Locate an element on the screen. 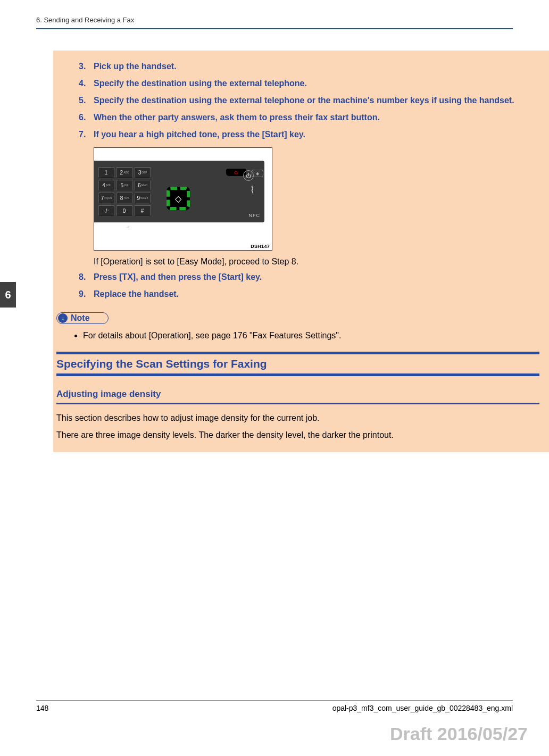 This screenshot has height=756, width=549. step-item: 7. If you hear a high pitched tone, pres… is located at coordinates (309, 135).